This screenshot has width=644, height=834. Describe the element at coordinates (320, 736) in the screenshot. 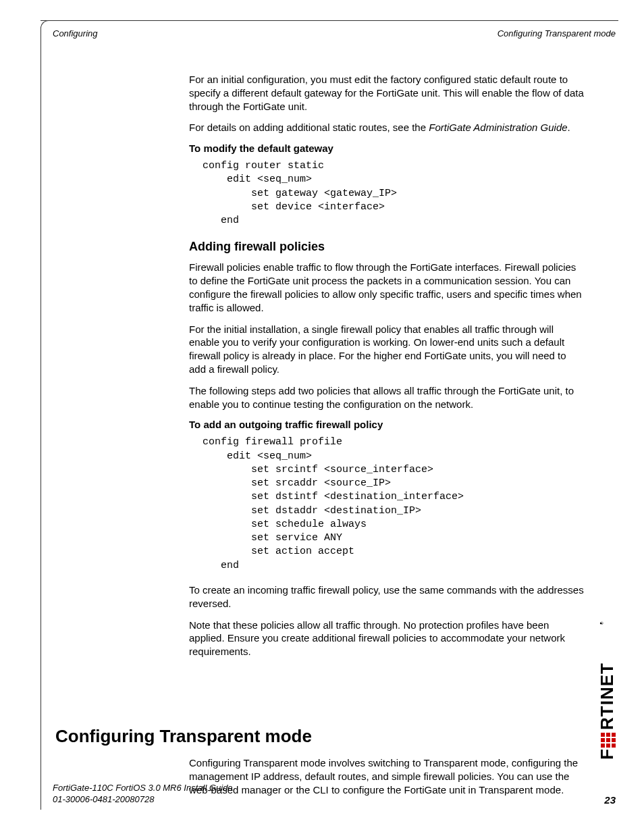

I see `transparent-heading: Configuring Transparent mode` at that location.